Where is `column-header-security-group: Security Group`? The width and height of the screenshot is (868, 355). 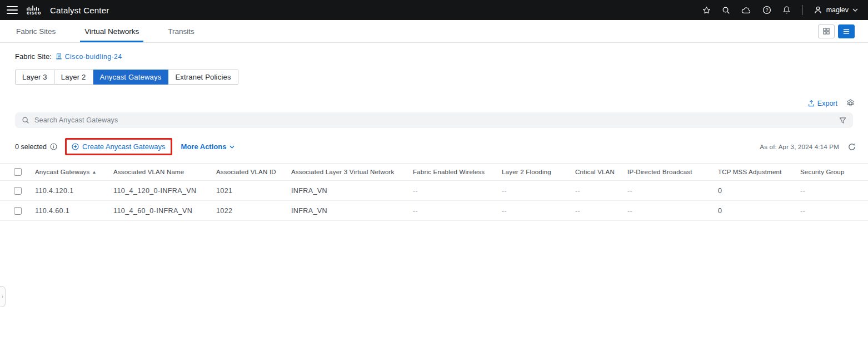
column-header-security-group: Security Group is located at coordinates (834, 172).